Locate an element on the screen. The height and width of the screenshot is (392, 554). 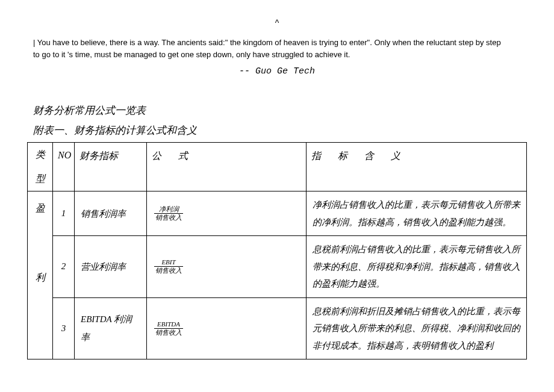
table-row: 2 营业利润率 EBIT 销售收入 息税前利润占销售收入的比重，表示每元销售收入… is located at coordinates (277, 267).